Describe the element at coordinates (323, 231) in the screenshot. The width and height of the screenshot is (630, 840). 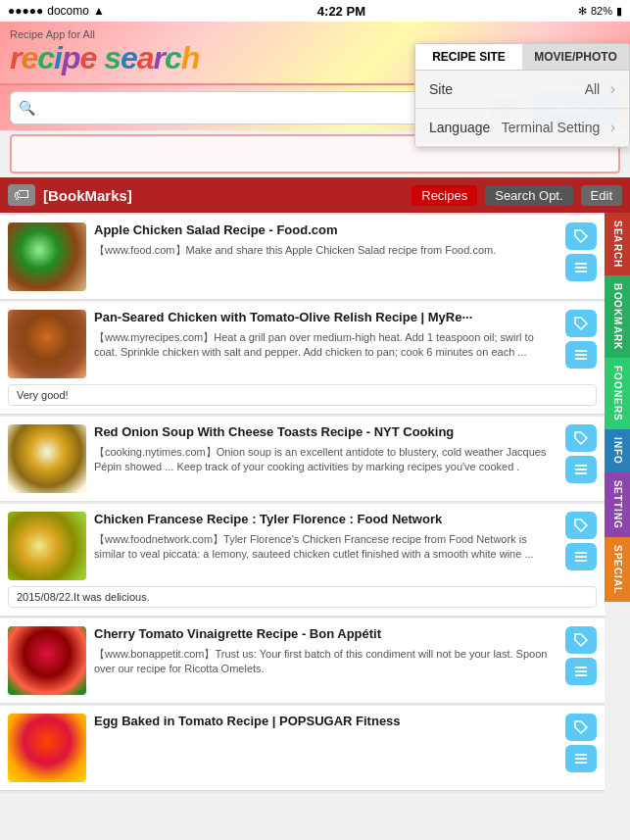
I see `recipe-title: Apple Chicken Salad Recipe - Food.com` at that location.